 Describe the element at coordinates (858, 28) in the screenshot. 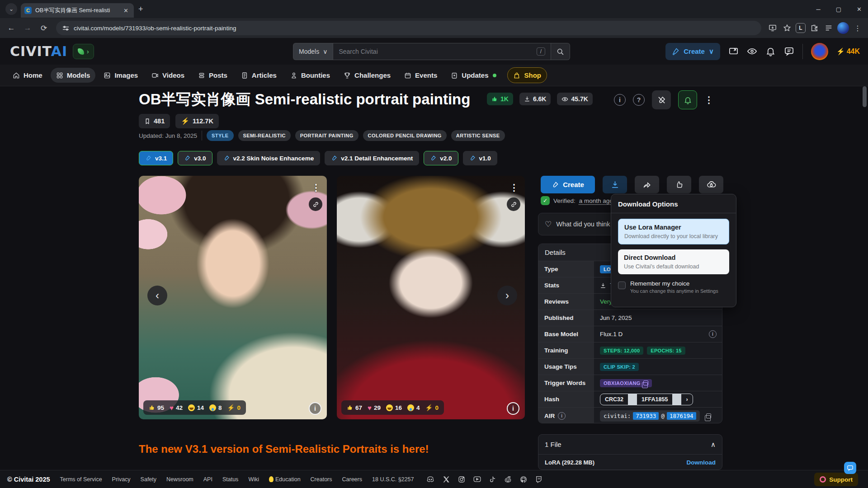

I see `browser-menu-icon: ⋮` at that location.